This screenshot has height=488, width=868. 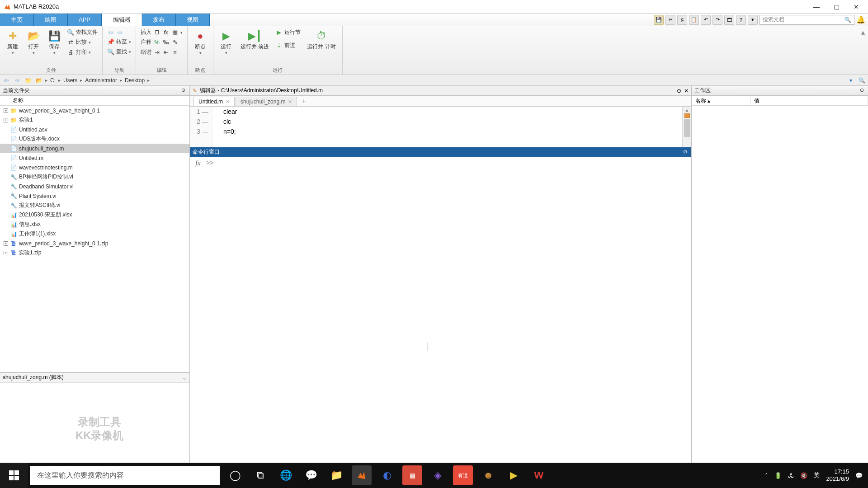 I want to click on wechat-icon: 💬, so click(x=311, y=475).